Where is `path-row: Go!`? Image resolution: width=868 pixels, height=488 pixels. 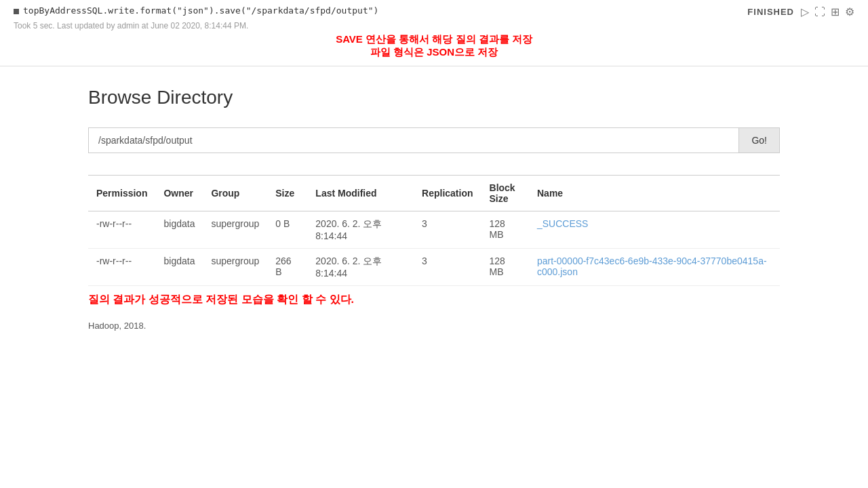
path-row: Go! is located at coordinates (434, 140).